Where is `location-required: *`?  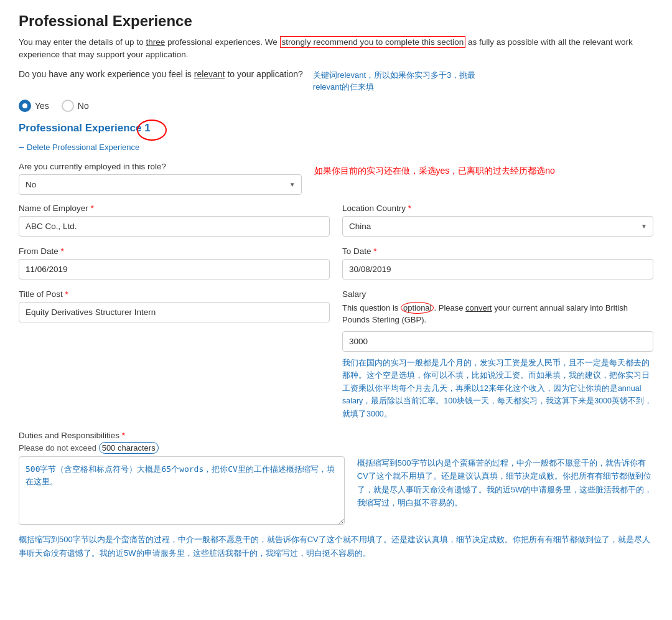
location-required: * is located at coordinates (409, 208).